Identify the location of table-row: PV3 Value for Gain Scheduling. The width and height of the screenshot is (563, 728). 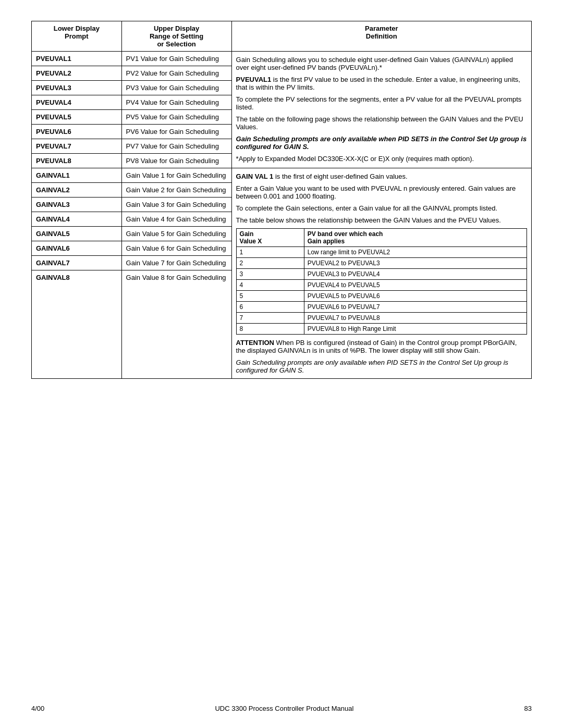
(177, 88).